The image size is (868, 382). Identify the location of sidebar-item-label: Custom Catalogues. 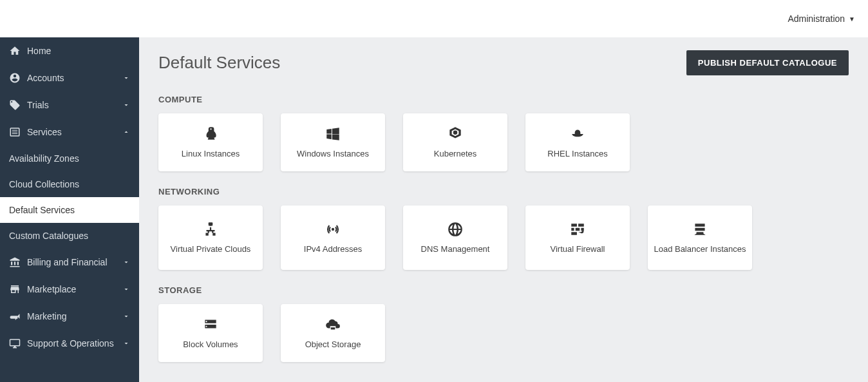
(70, 236).